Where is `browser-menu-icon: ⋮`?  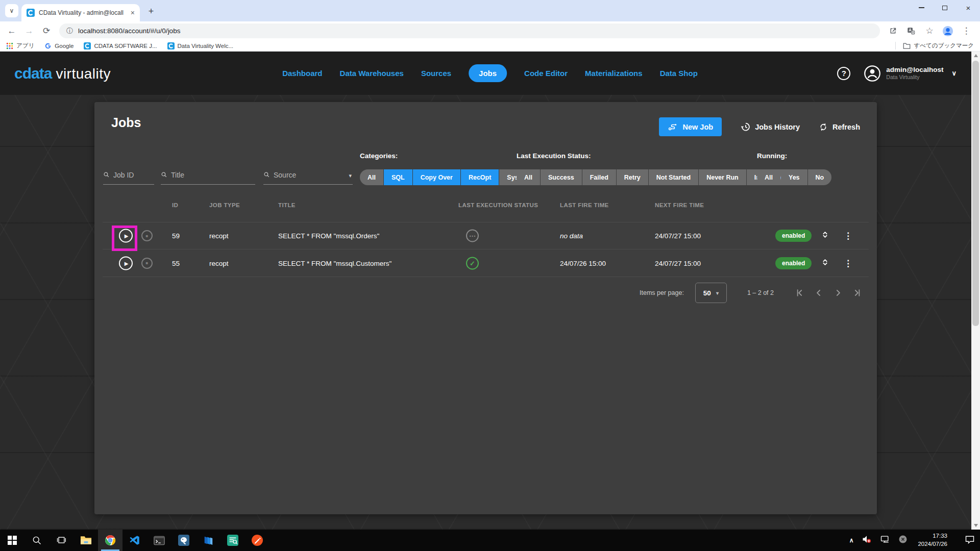 browser-menu-icon: ⋮ is located at coordinates (966, 31).